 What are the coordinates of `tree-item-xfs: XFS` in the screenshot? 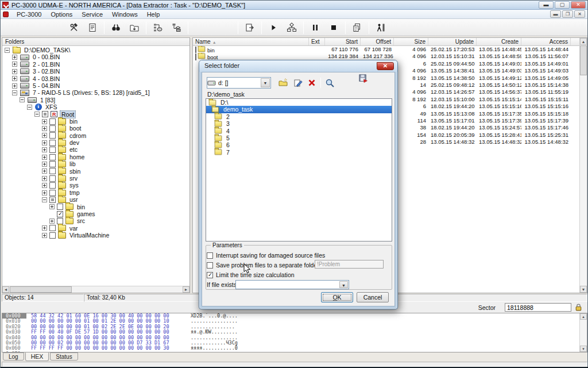 It's located at (96, 107).